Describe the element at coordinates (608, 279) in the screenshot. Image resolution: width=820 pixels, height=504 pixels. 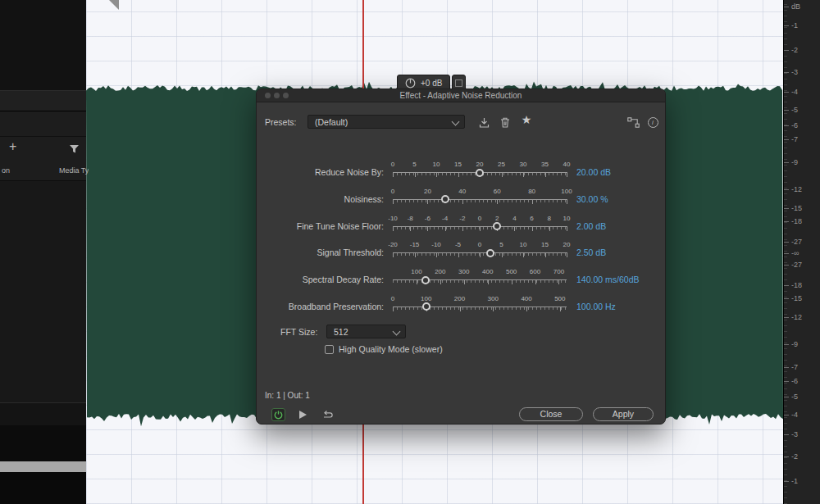
I see `slider-value: 140.00 ms/60dB` at that location.